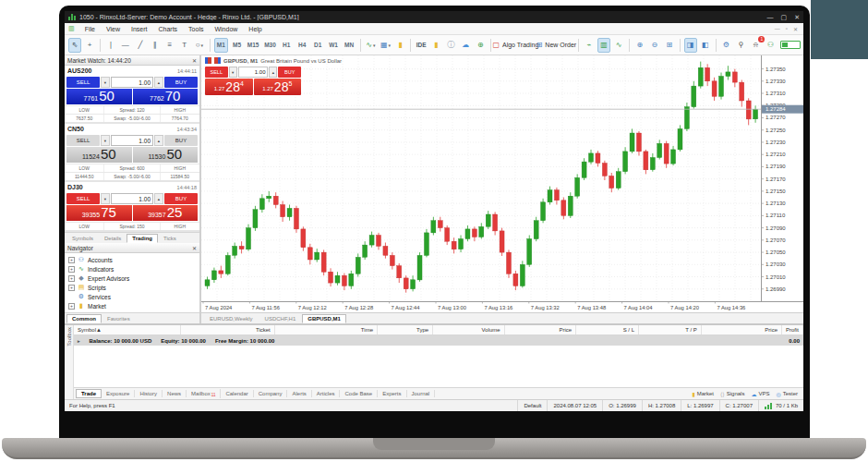  What do you see at coordinates (400, 45) in the screenshot?
I see `folder-icon: ▮` at bounding box center [400, 45].